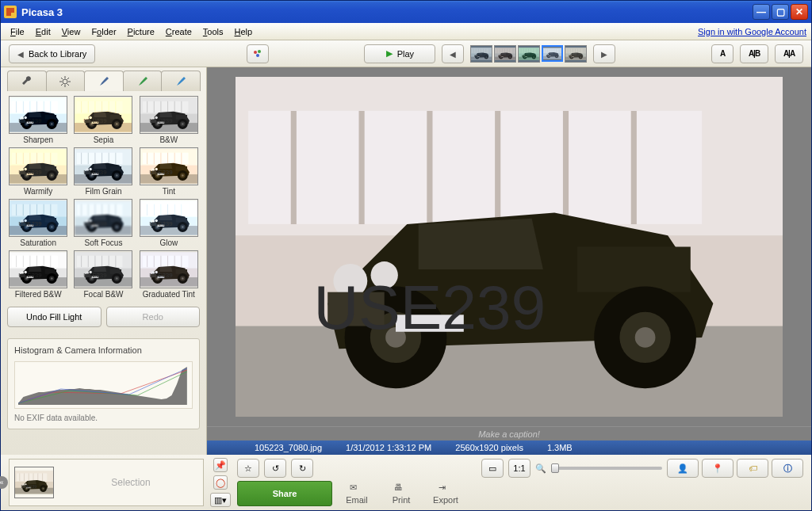 This screenshot has height=511, width=812. Describe the element at coordinates (66, 81) in the screenshot. I see `tab-tuning` at that location.